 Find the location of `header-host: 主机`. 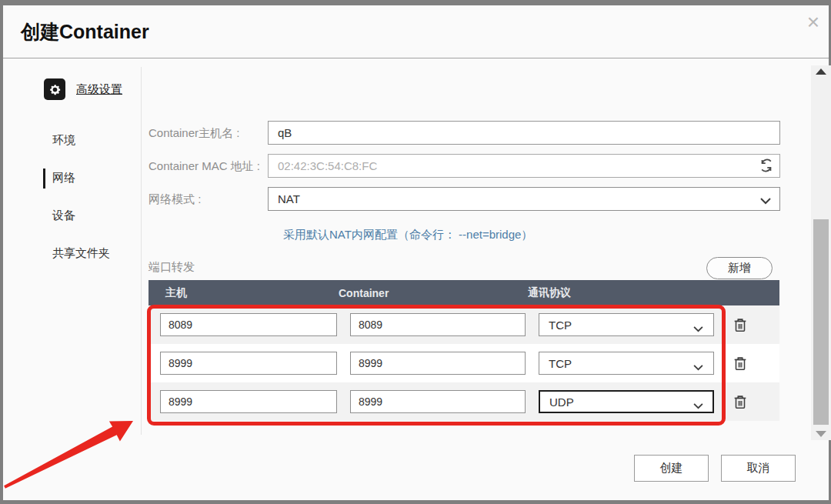

header-host: 主机 is located at coordinates (243, 293).